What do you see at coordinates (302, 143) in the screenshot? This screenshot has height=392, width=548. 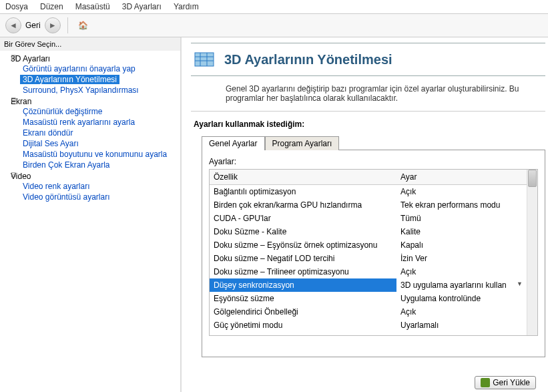 I see `tab-program: Program Ayarları` at bounding box center [302, 143].